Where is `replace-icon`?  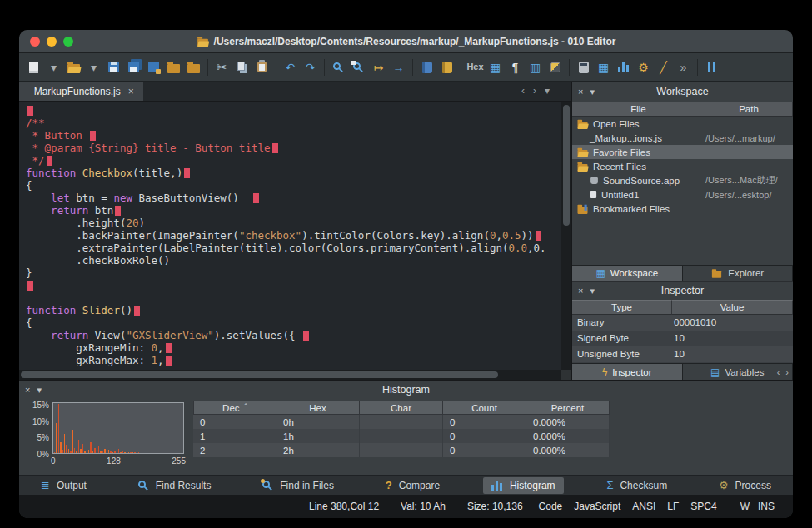
replace-icon is located at coordinates (358, 67).